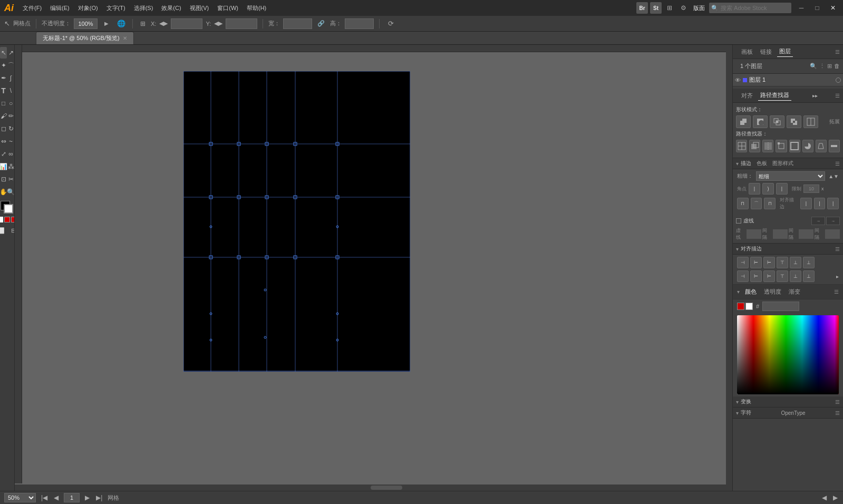 The width and height of the screenshot is (843, 504). I want to click on menu-edit: 编辑(E), so click(60, 8).